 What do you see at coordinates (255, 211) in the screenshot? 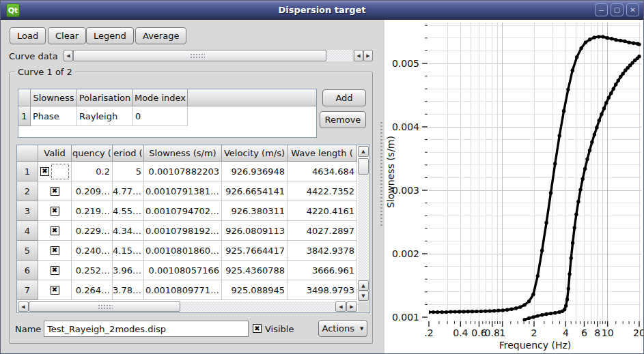
I see `data-table-cell-velocity: 926.380311` at bounding box center [255, 211].